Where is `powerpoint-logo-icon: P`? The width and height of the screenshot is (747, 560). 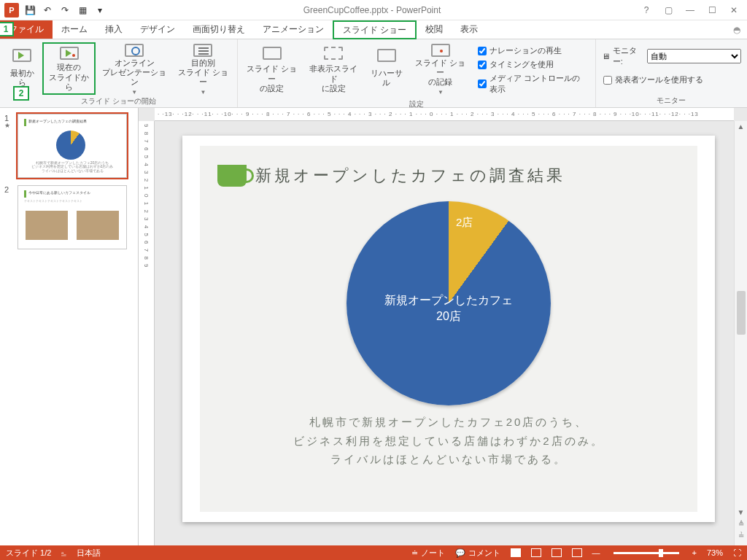 powerpoint-logo-icon: P is located at coordinates (12, 10).